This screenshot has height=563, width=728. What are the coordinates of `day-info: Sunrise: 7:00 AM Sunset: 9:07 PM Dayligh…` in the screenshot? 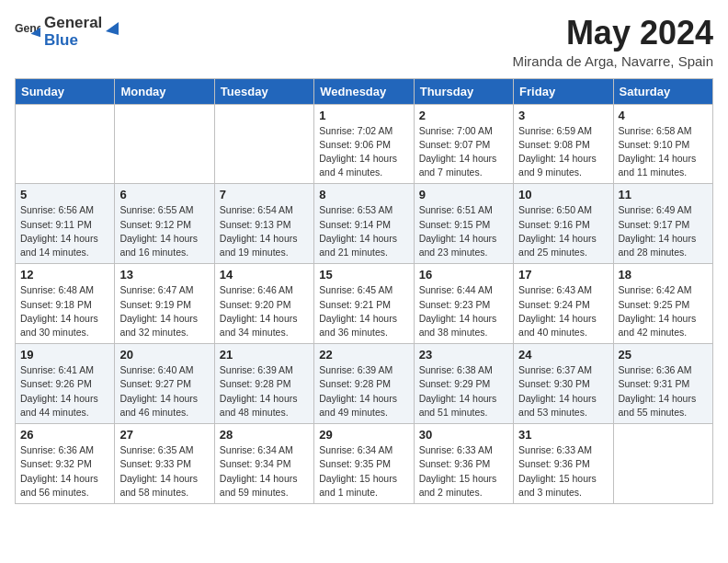 It's located at (463, 153).